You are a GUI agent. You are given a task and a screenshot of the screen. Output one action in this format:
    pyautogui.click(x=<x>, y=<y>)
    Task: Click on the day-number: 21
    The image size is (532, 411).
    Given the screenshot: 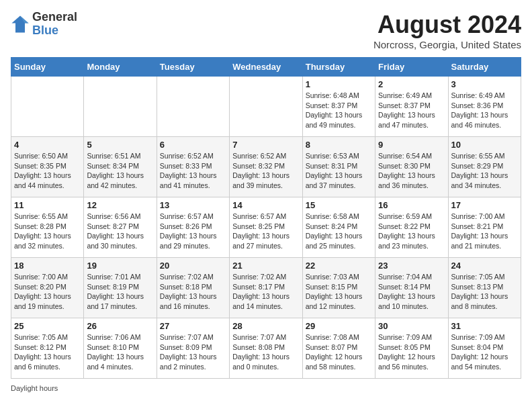 What is the action you would take?
    pyautogui.click(x=266, y=266)
    